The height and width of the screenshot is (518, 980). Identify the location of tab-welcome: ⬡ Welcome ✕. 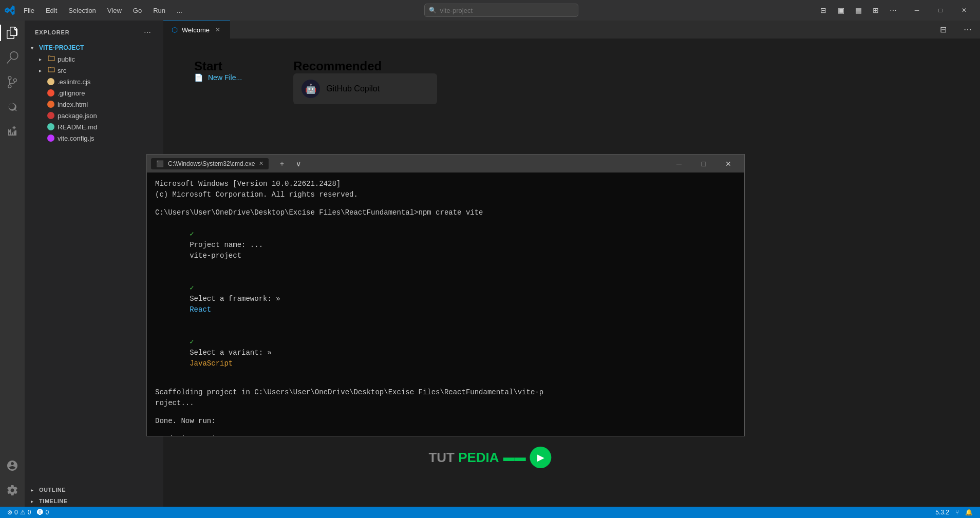
(197, 30).